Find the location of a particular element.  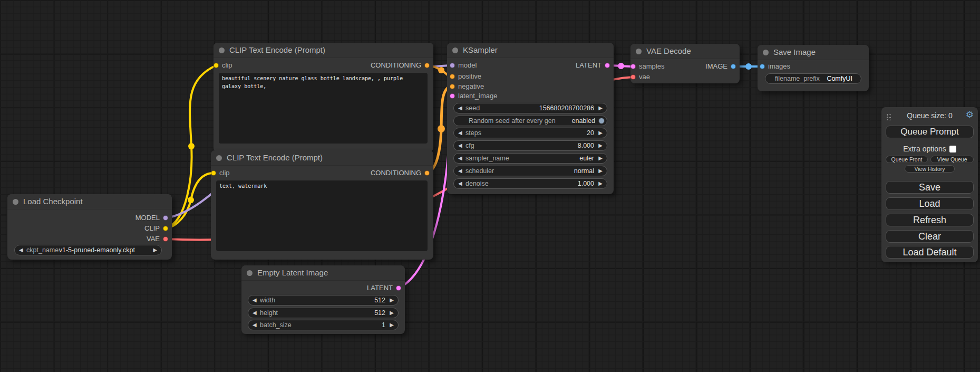

output-slot-vae is located at coordinates (166, 239).